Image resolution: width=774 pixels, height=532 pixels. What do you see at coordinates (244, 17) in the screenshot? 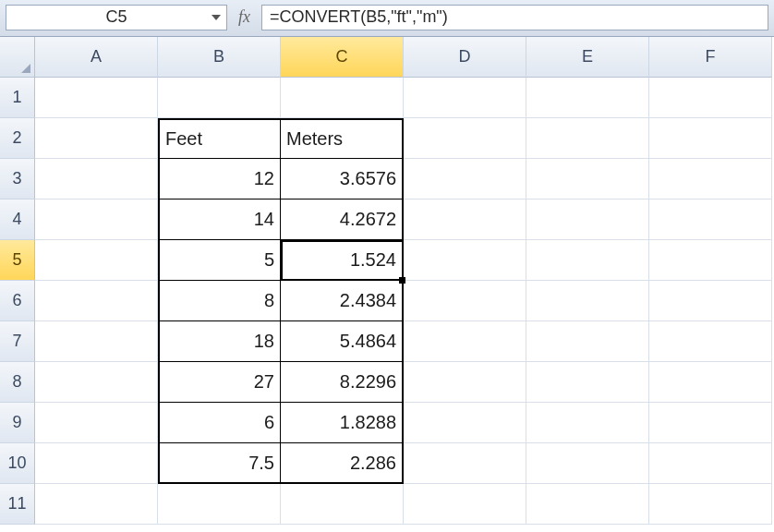
I see `fx-icon: fx` at bounding box center [244, 17].